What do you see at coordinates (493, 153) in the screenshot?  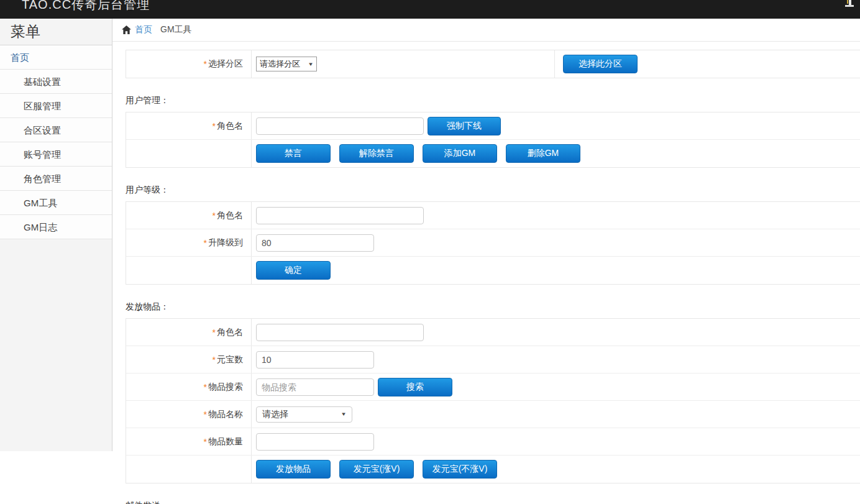 I see `user-mgmt-actions-row: 禁言 解除禁言 添加GM 删除GM` at bounding box center [493, 153].